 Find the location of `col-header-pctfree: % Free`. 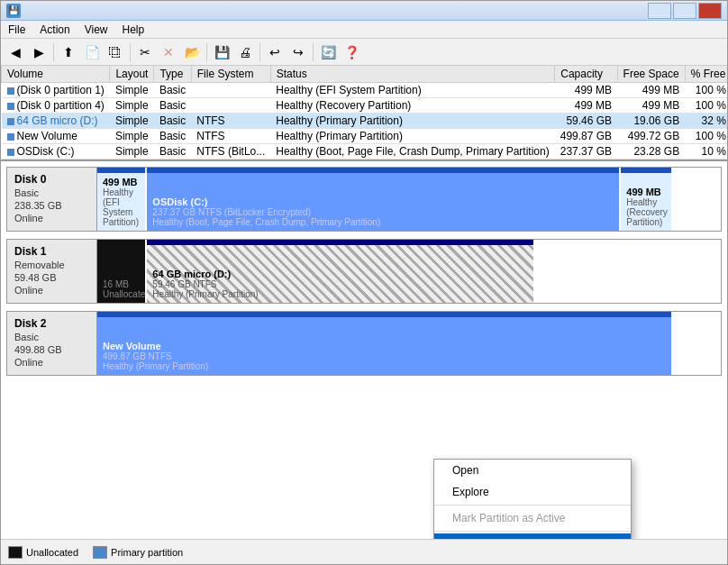

col-header-pctfree: % Free is located at coordinates (706, 74).